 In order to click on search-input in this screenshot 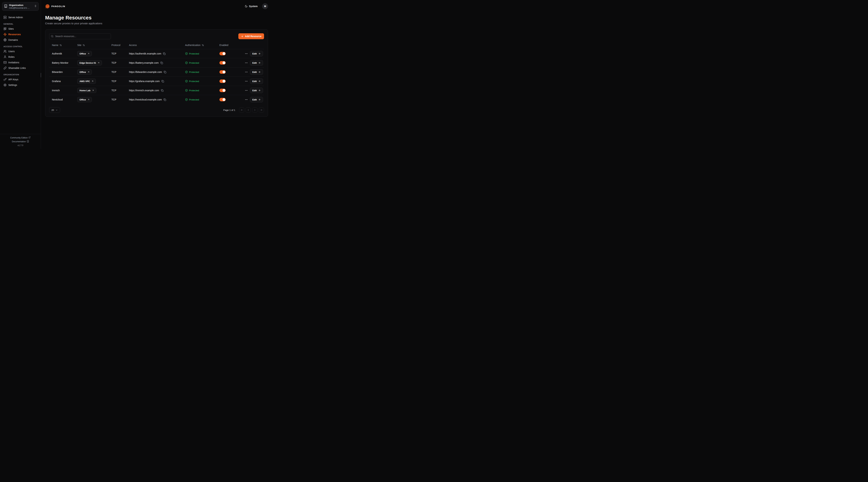, I will do `click(80, 36)`.